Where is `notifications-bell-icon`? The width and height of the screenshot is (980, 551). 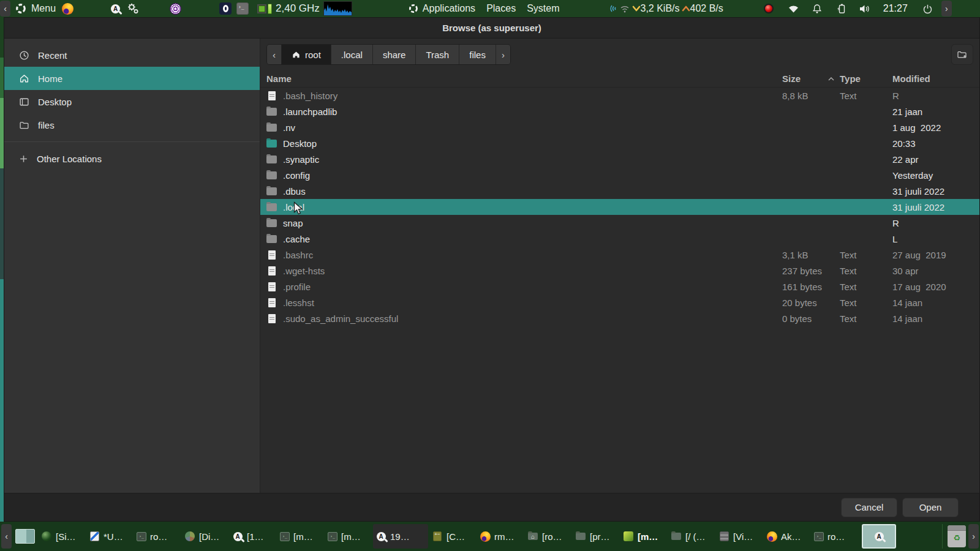
notifications-bell-icon is located at coordinates (817, 9).